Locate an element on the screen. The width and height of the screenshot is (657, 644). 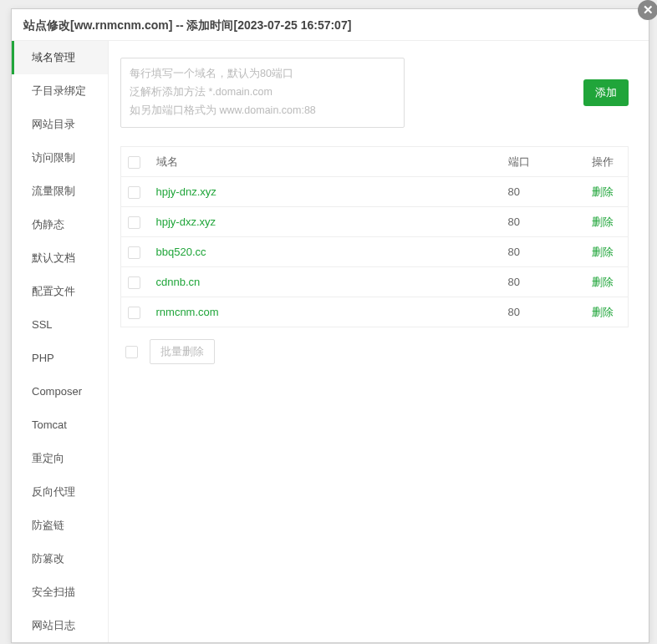
sidebar-item-6: 默认文档 is located at coordinates (60, 258).